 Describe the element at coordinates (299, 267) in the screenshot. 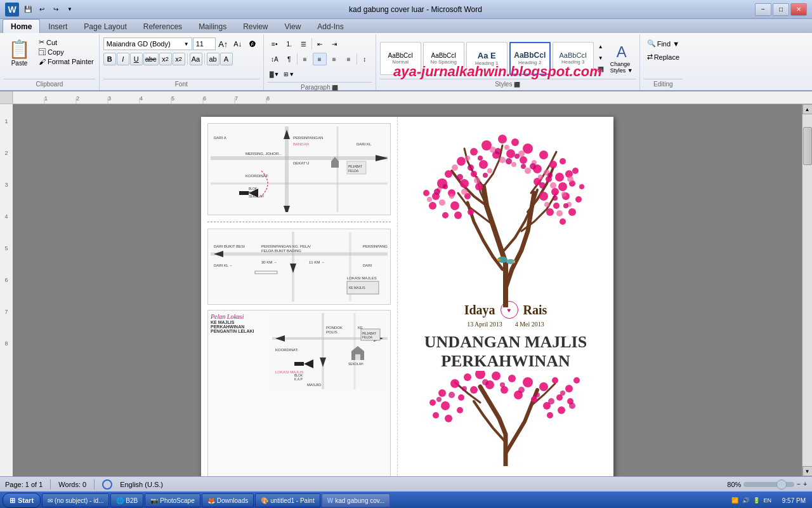

I see `map-section-2: DARI BUKIT BESI DARI KL ← PERSINPANGAN K…` at that location.